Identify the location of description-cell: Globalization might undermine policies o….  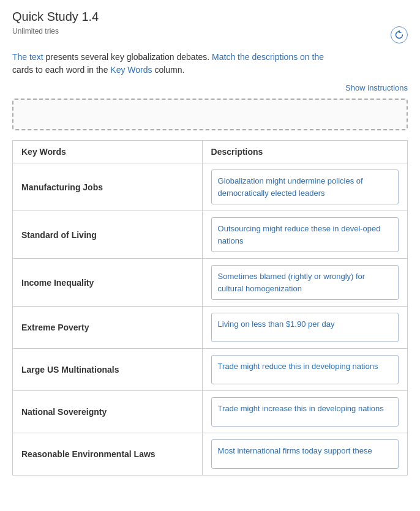
(305, 187).